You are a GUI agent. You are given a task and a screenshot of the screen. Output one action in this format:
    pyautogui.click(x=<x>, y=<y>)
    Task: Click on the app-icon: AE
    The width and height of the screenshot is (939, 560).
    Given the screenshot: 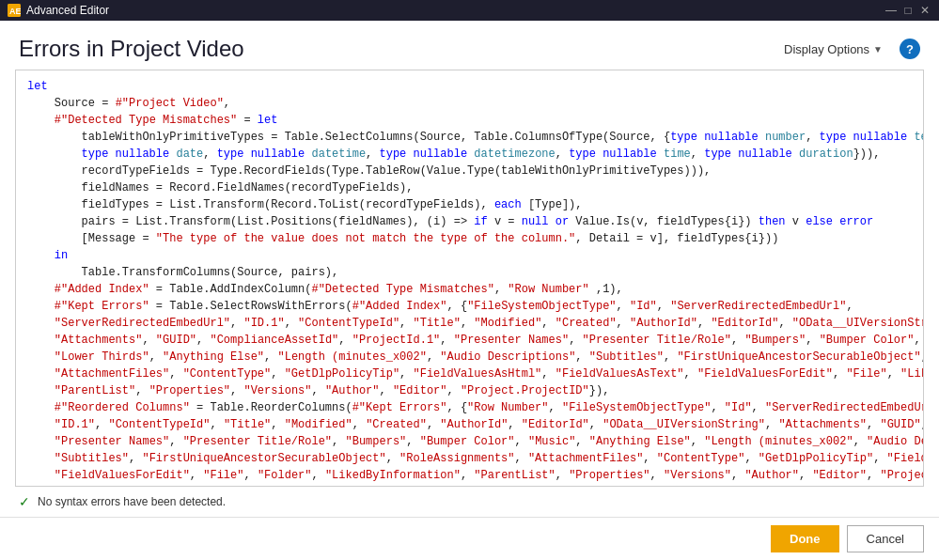 What is the action you would take?
    pyautogui.click(x=14, y=10)
    